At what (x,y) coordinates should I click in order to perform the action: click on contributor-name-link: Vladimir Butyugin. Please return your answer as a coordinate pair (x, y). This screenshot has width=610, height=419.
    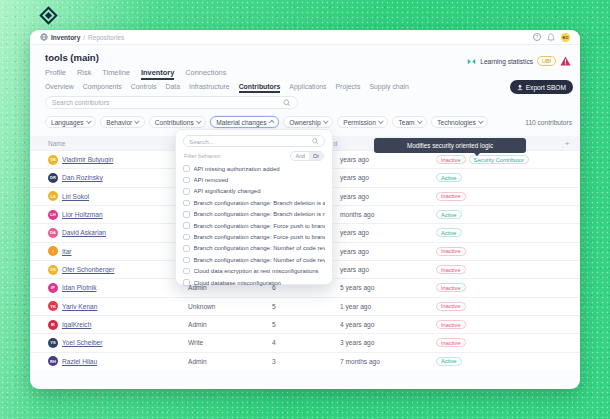
    Looking at the image, I should click on (88, 160).